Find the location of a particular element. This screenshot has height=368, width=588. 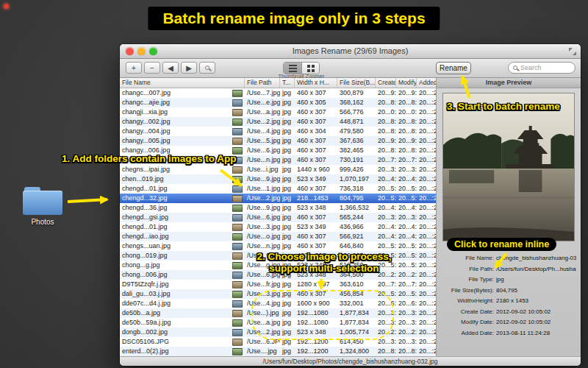

back-button: ◀ is located at coordinates (171, 68).